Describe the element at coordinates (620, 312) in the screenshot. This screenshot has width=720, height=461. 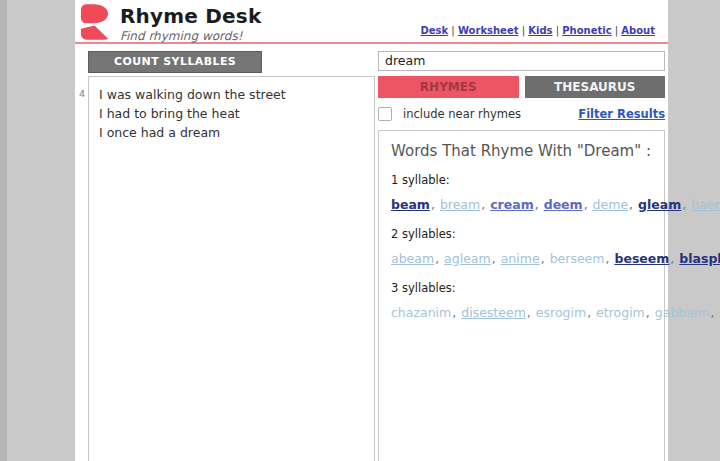
I see `rhyme-word: etrogim` at that location.